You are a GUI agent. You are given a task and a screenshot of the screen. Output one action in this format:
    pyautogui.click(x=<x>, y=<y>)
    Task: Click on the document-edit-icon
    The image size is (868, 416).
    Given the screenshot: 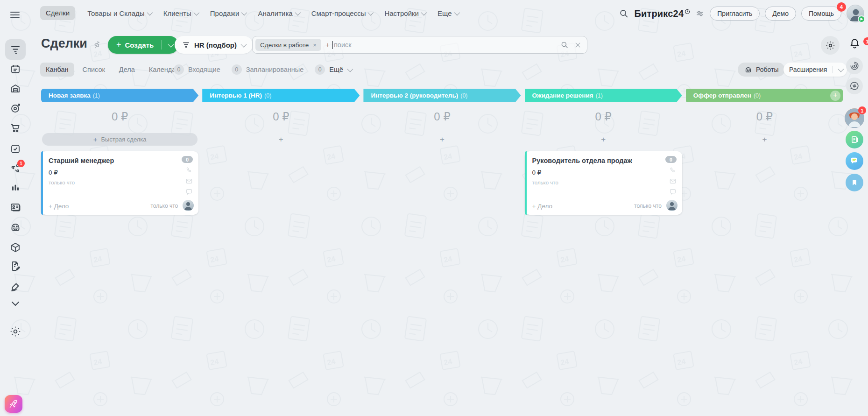 What is the action you would take?
    pyautogui.click(x=15, y=266)
    